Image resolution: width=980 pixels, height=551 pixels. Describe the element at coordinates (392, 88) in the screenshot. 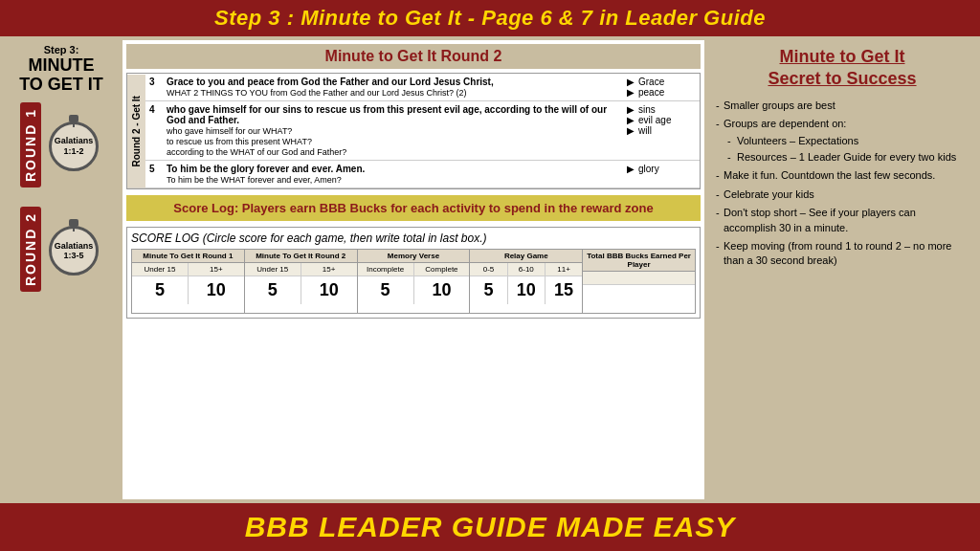

I see `verse3-text: Grace to you and peace from God the Fath…` at that location.